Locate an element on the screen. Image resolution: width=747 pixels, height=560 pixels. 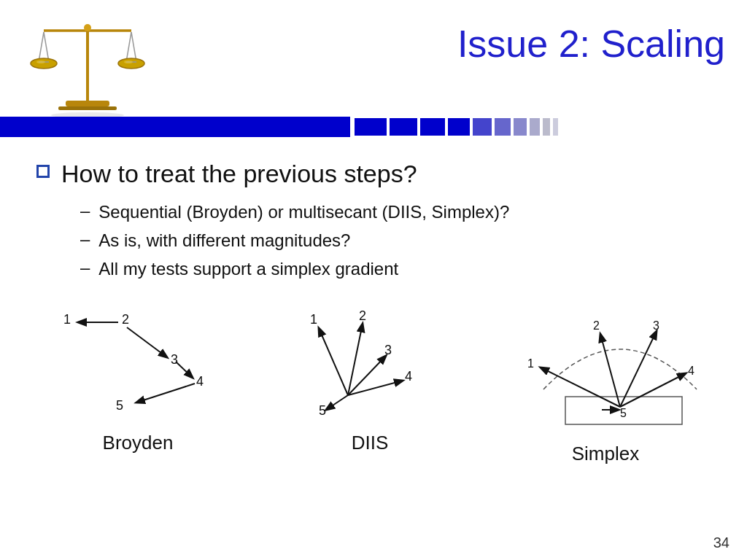
simplex-svg: 1 2 3 4 5 is located at coordinates (605, 369).